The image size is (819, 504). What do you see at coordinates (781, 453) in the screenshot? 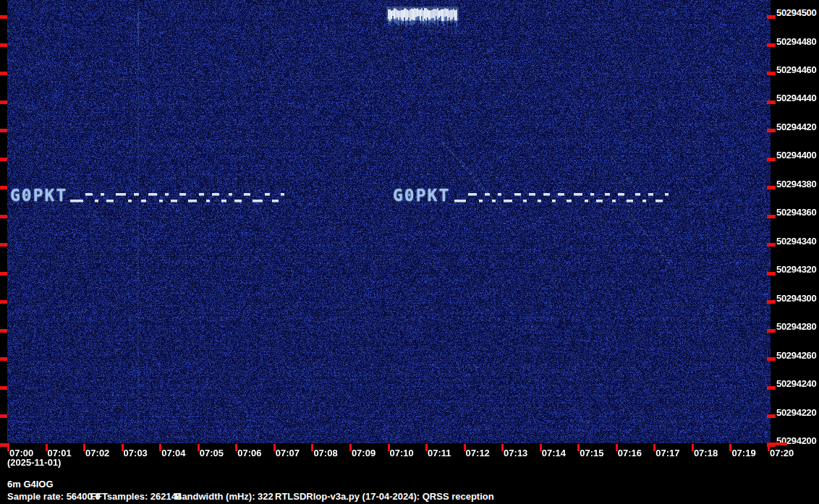
I see `time-tick-label: 07:20` at bounding box center [781, 453].